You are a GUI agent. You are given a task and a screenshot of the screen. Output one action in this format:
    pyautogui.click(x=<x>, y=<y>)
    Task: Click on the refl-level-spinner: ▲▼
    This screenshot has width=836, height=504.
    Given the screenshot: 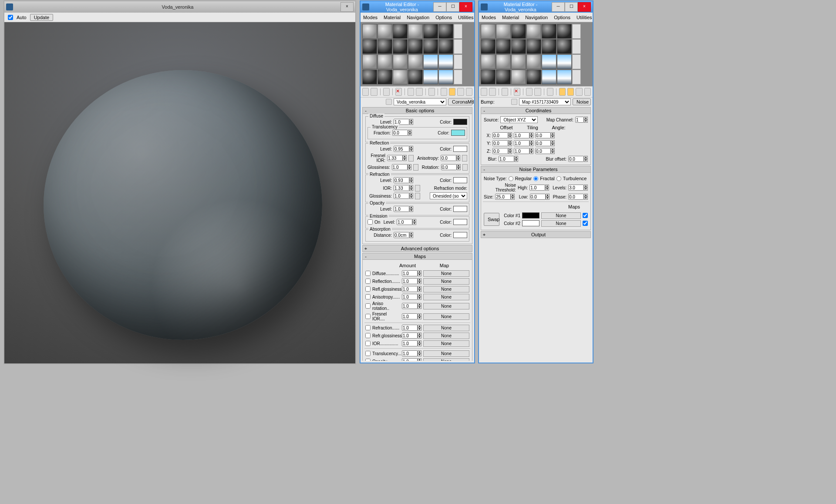 What is the action you would take?
    pyautogui.click(x=403, y=149)
    